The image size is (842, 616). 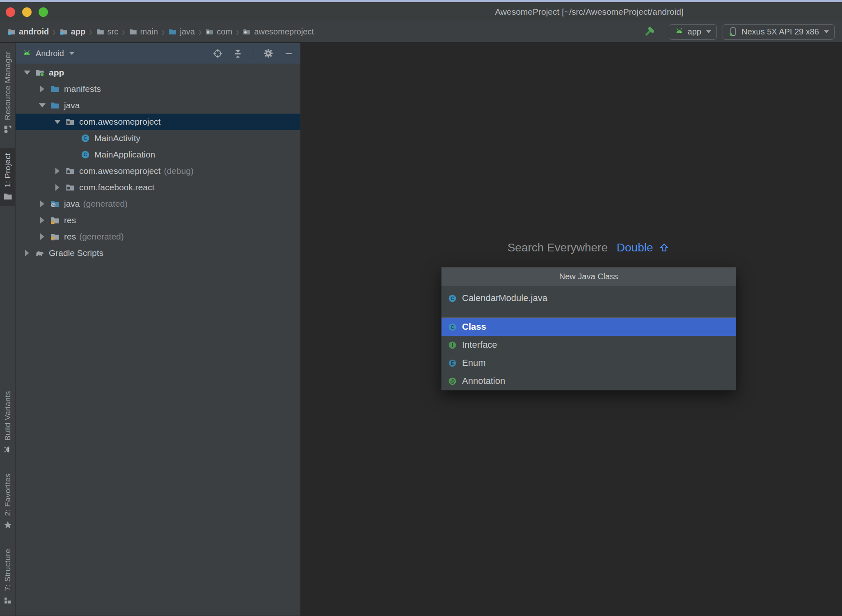 What do you see at coordinates (278, 32) in the screenshot?
I see `breadcrumb-item-awesomeproject: awesomeproject` at bounding box center [278, 32].